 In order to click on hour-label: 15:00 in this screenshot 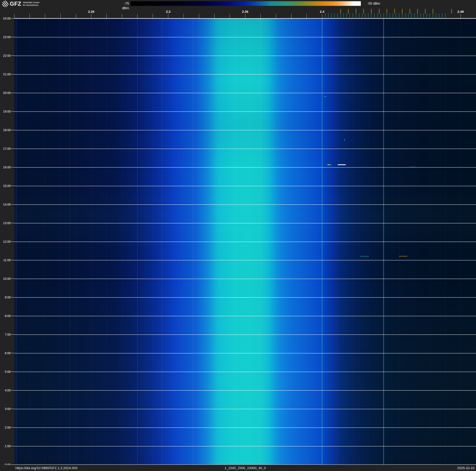, I will do `click(5, 186)`.